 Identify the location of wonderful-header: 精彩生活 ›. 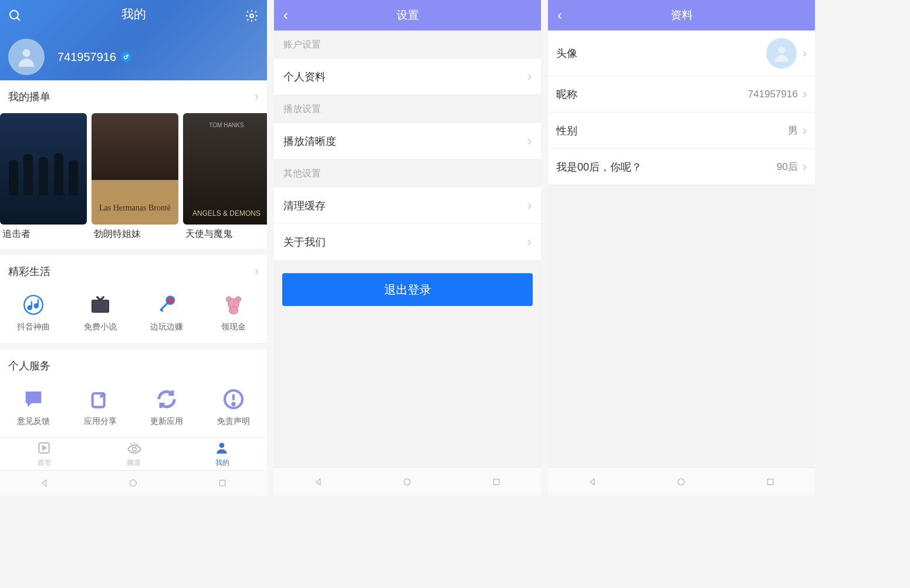
(134, 271).